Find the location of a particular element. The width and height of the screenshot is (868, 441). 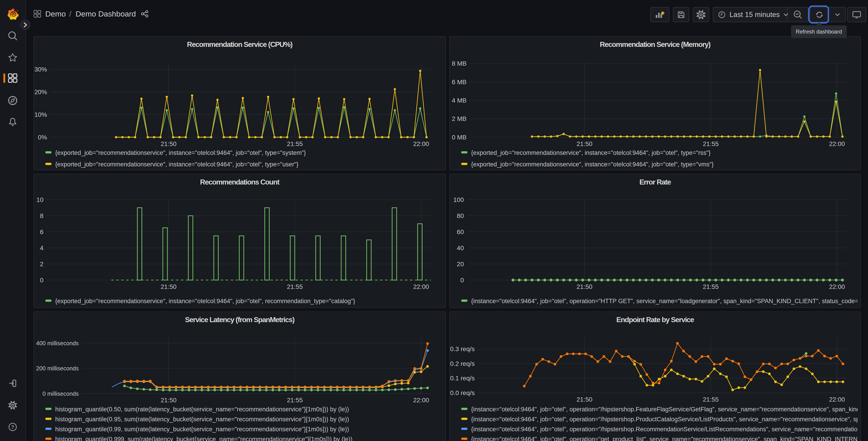

svg-text: 8 MB is located at coordinates (459, 63).